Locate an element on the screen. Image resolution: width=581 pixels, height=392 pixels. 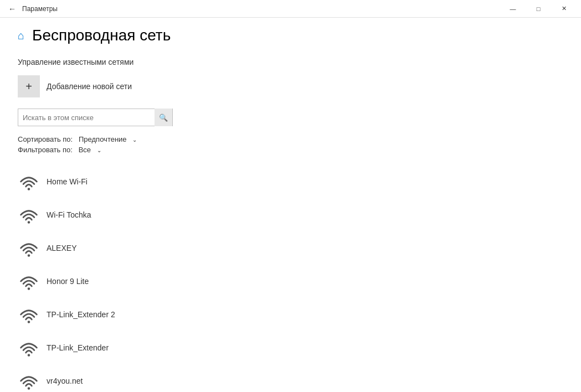
network-item: vr4you.net is located at coordinates (290, 378).